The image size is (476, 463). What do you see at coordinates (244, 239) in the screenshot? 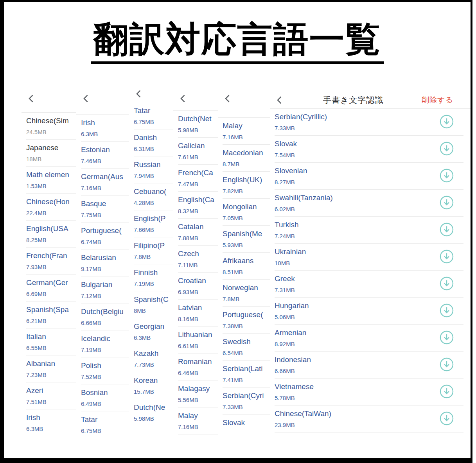
I see `language-row: Spanish(Me5.93MB` at bounding box center [244, 239].